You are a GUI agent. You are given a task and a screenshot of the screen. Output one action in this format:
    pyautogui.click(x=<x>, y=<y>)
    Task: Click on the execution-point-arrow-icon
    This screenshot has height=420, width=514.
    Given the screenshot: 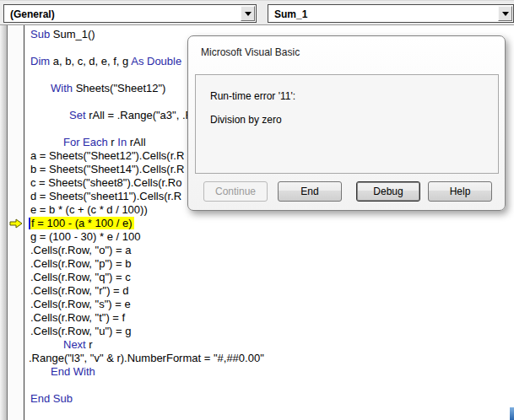 What is the action you would take?
    pyautogui.click(x=16, y=223)
    